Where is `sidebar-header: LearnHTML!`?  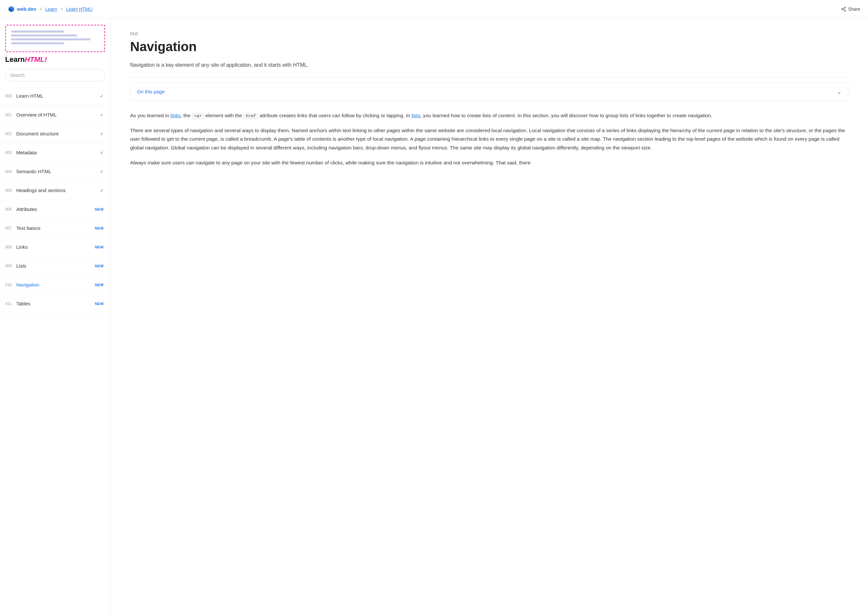
sidebar-header: LearnHTML! is located at coordinates (55, 44).